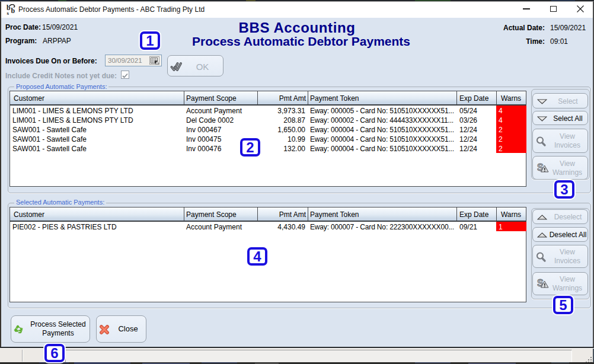 Image resolution: width=594 pixels, height=364 pixels. What do you see at coordinates (13, 11) in the screenshot?
I see `svg-text: b` at bounding box center [13, 11].